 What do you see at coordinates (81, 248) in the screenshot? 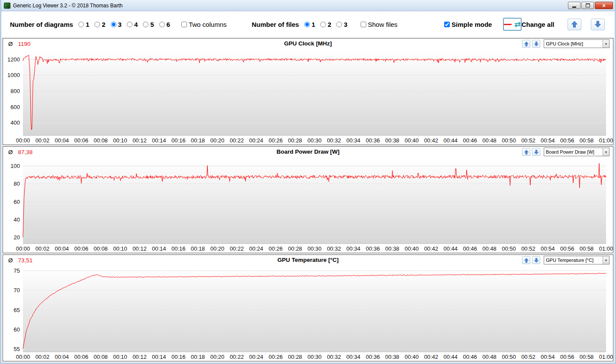
I see `svg-text: 00:06` at bounding box center [81, 248].